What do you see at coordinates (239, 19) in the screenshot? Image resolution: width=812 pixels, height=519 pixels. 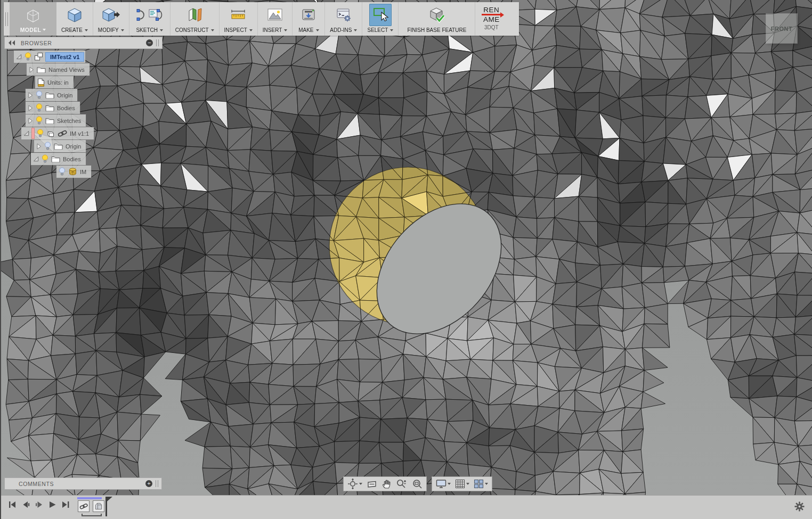 I see `menu-inspect: INSPECT` at bounding box center [239, 19].